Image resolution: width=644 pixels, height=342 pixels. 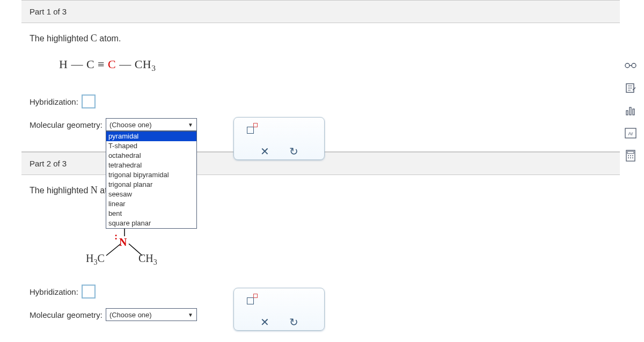 What do you see at coordinates (151, 214) in the screenshot?
I see `option-bent: bent` at bounding box center [151, 214].